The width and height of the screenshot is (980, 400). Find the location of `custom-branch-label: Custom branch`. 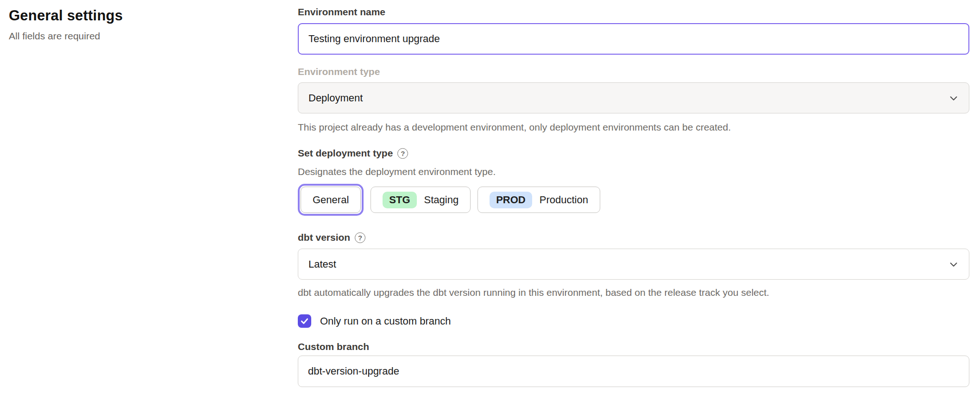

custom-branch-label: Custom branch is located at coordinates (634, 347).